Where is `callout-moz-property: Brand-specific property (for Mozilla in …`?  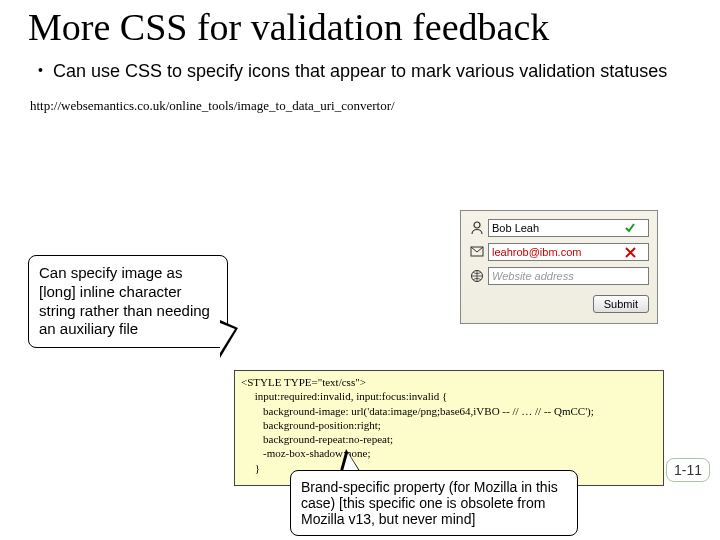
callout-moz-property: Brand-specific property (for Mozilla in … is located at coordinates (434, 503).